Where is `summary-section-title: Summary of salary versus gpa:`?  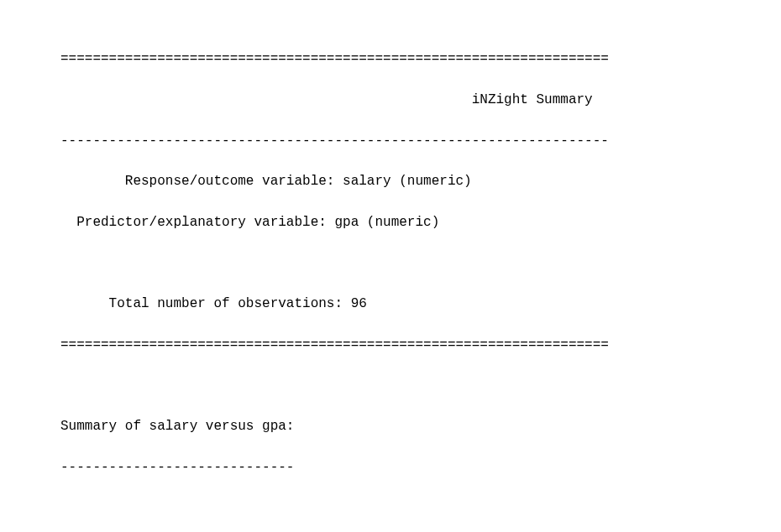
summary-section-title: Summary of salary versus gpa: is located at coordinates (421, 426).